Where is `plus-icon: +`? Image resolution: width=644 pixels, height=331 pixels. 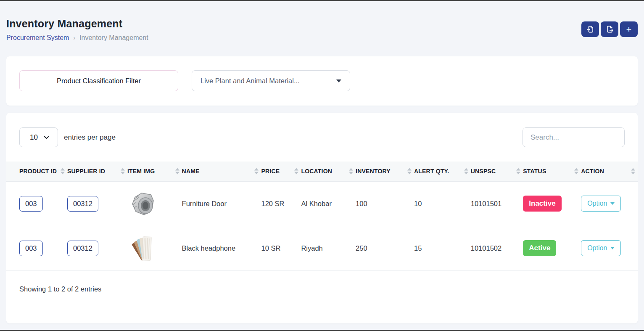 plus-icon: + is located at coordinates (629, 29).